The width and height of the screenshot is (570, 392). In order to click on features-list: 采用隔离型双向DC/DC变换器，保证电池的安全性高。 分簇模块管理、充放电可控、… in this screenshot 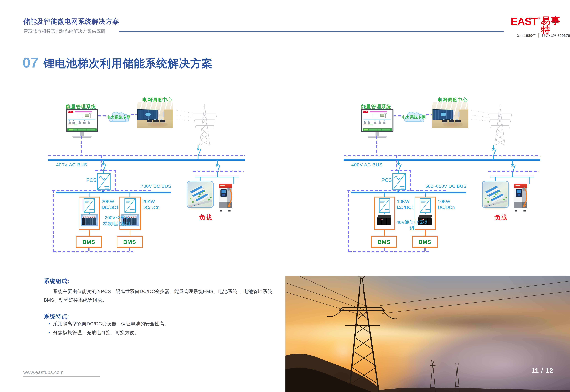, I will do `click(156, 329)`.